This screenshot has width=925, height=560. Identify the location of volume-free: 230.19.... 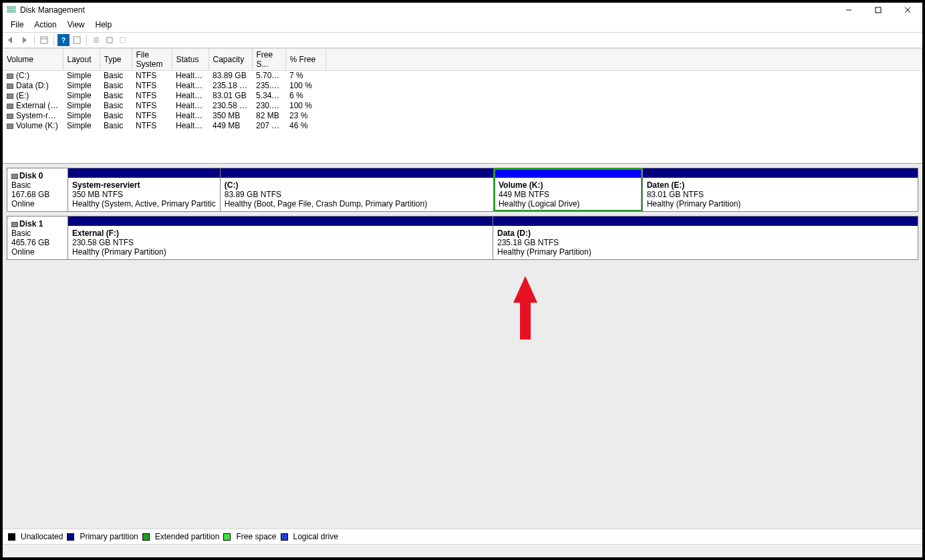
(271, 106).